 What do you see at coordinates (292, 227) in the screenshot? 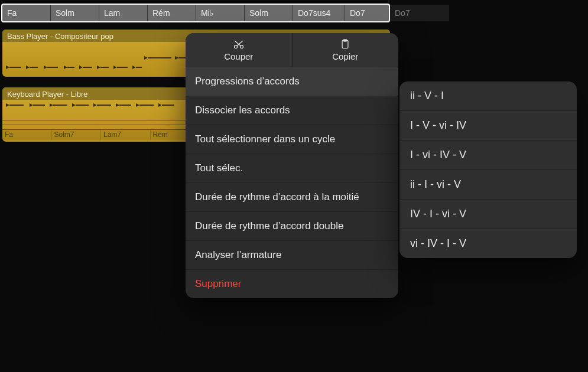
I see `menu-item-double-duration: Durée de rythme d’accord double` at bounding box center [292, 227].